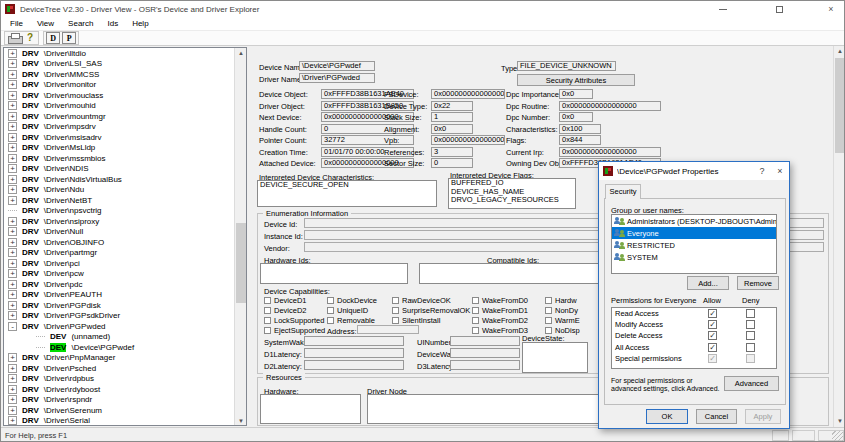  I want to click on tree-row: +DRV\Driver\nsiproxy, so click(125, 222).